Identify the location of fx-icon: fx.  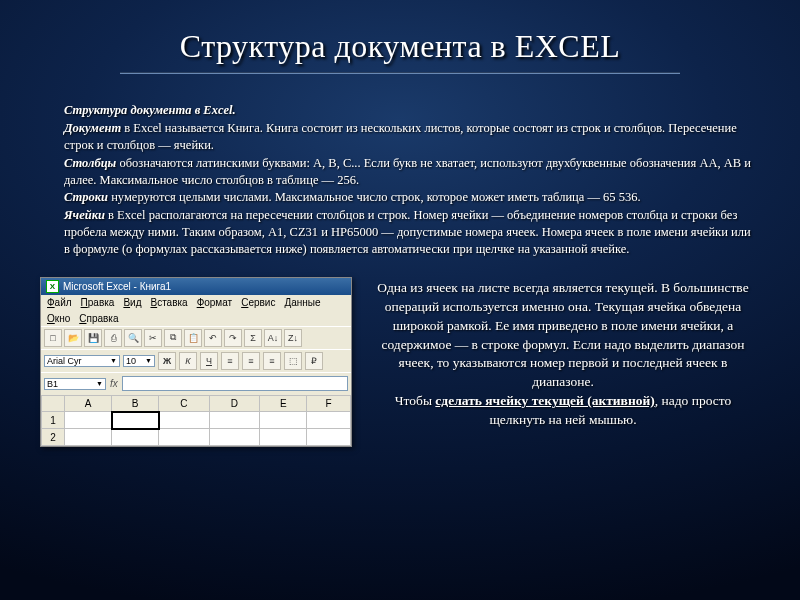
(114, 384).